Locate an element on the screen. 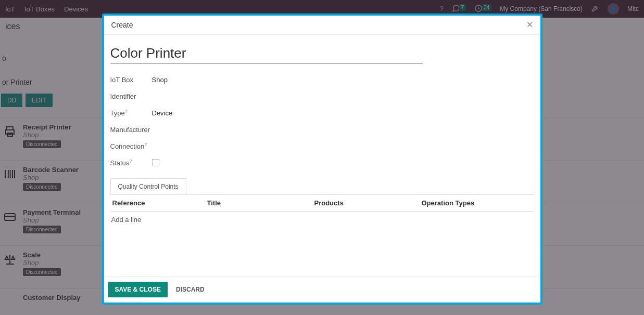 The image size is (644, 315). label-manufacturer: Manufacturer is located at coordinates (142, 130).